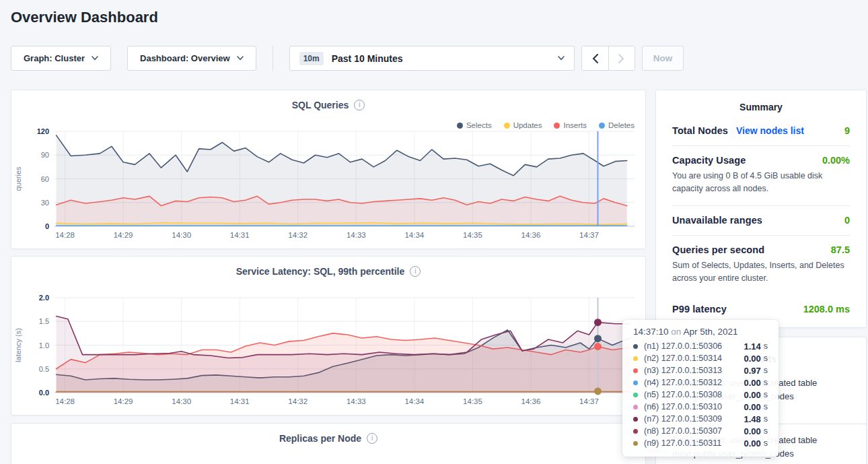 The height and width of the screenshot is (464, 868). I want to click on summary-row-top: Capacity Usage0.00%, so click(761, 160).